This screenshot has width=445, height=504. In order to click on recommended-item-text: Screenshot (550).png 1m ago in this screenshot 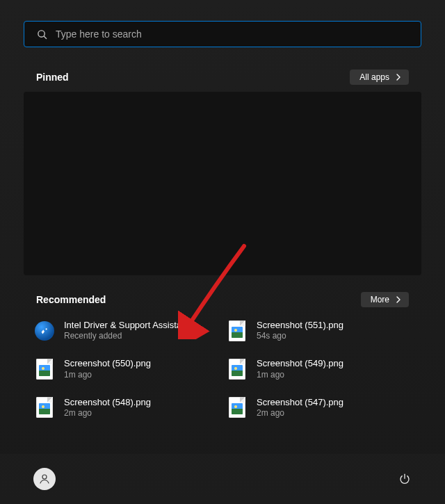, I will do `click(107, 368)`.